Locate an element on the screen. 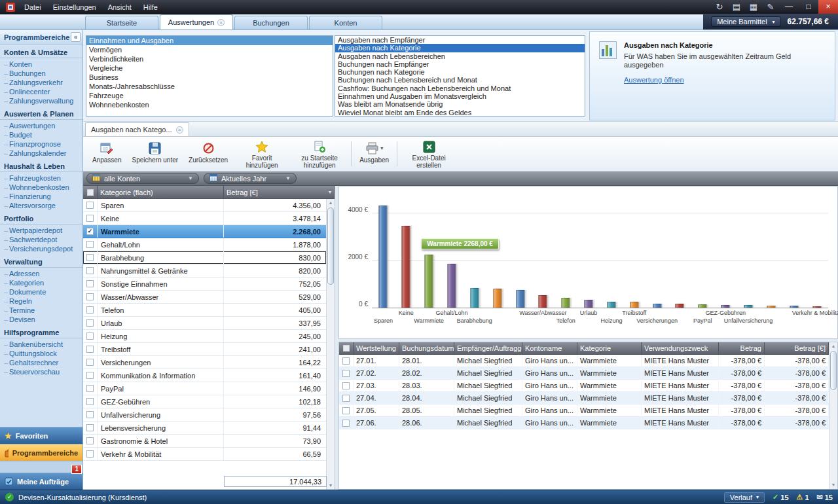  bar-urlaub is located at coordinates (589, 304).